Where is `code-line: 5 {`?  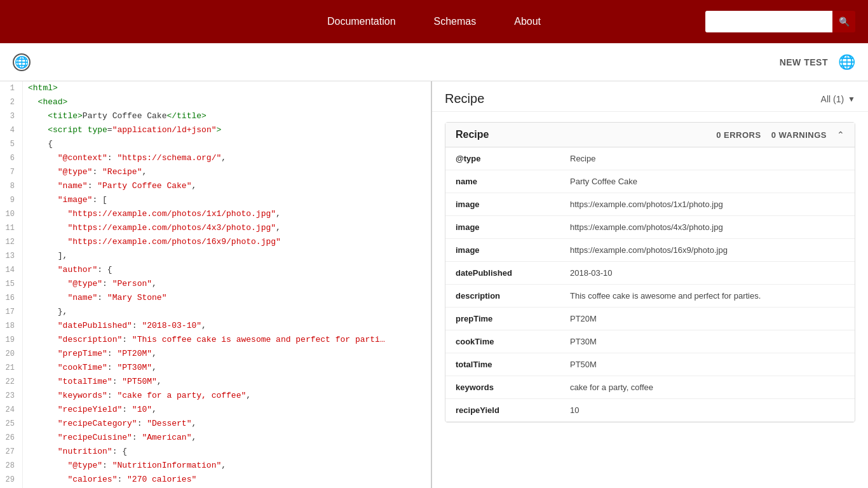 code-line: 5 { is located at coordinates (215, 144).